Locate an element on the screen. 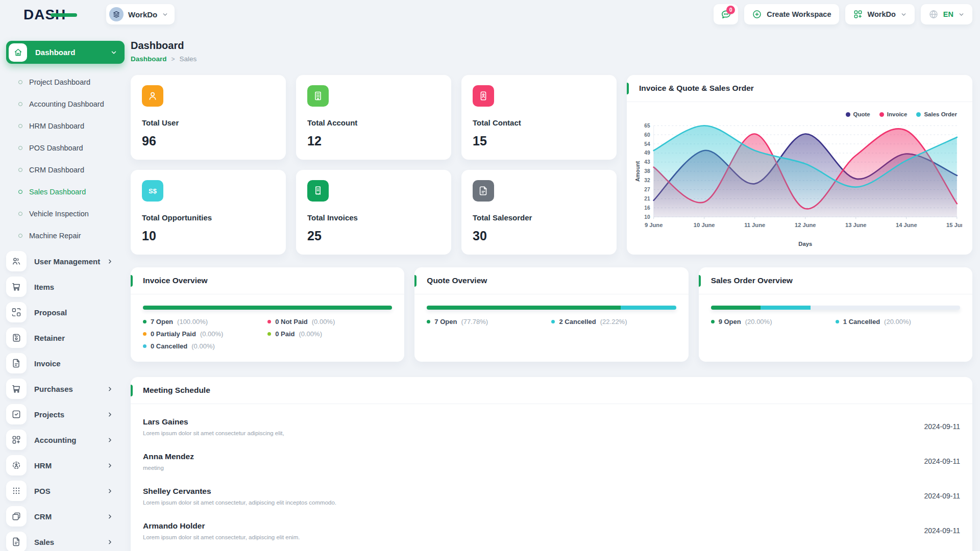 The width and height of the screenshot is (980, 551). stat-label: Total User is located at coordinates (208, 122).